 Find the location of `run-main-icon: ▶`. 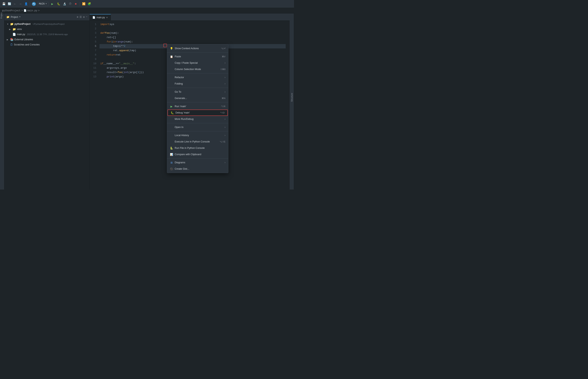

run-main-icon: ▶ is located at coordinates (172, 107).